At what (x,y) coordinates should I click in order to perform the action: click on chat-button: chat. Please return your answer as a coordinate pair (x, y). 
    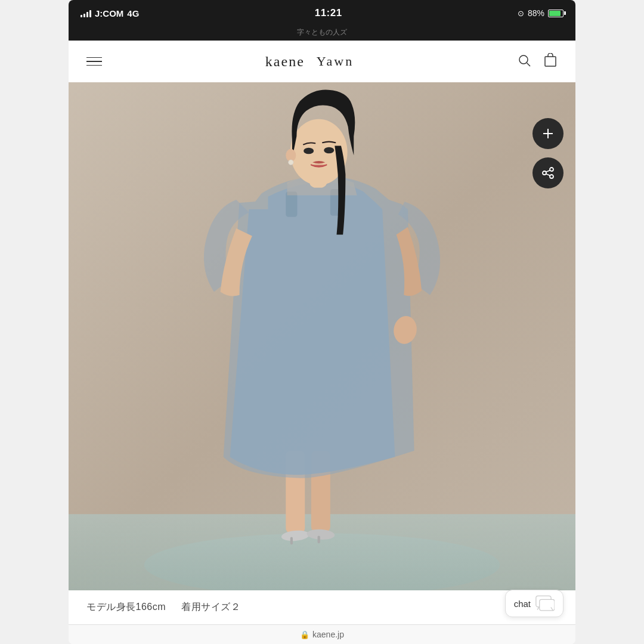
    Looking at the image, I should click on (534, 603).